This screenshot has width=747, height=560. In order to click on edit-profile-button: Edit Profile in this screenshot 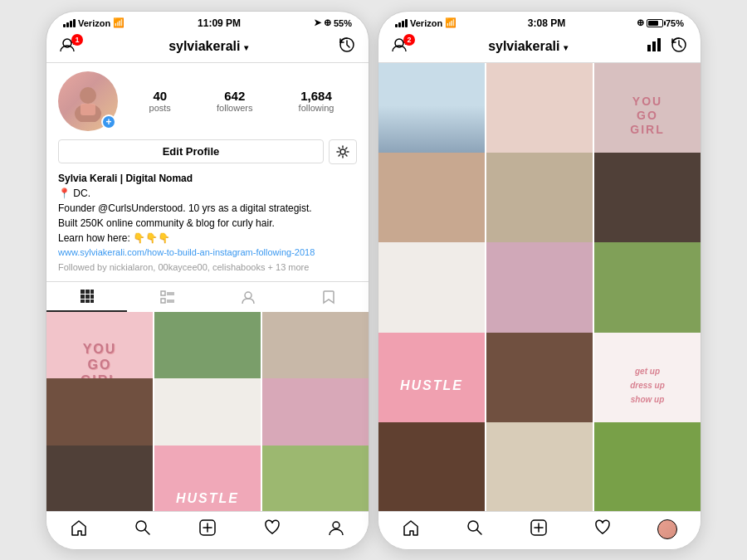, I will do `click(191, 151)`.